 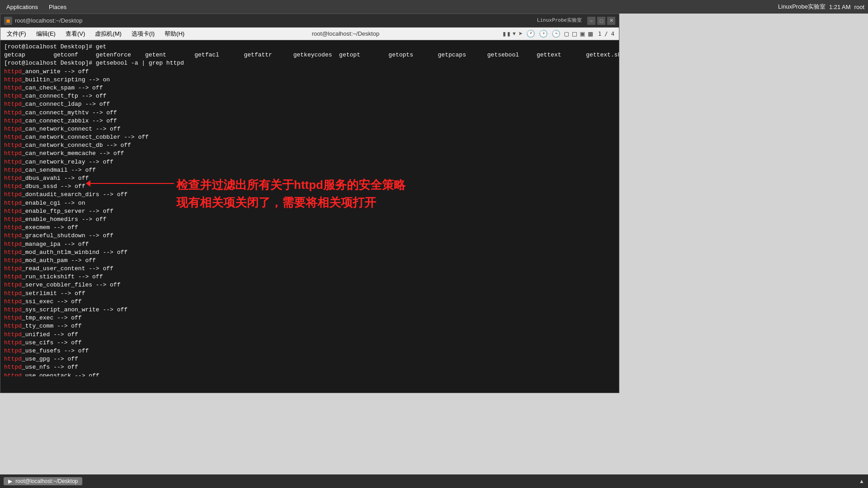 I want to click on window-title-text: root@localhost:~/Desktop, so click(x=49, y=21).